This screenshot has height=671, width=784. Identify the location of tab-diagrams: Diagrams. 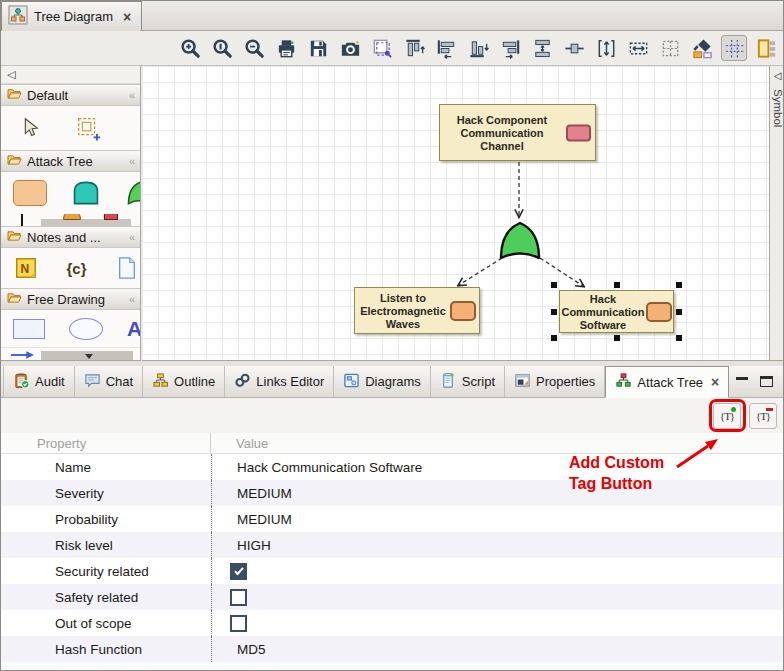
(382, 382).